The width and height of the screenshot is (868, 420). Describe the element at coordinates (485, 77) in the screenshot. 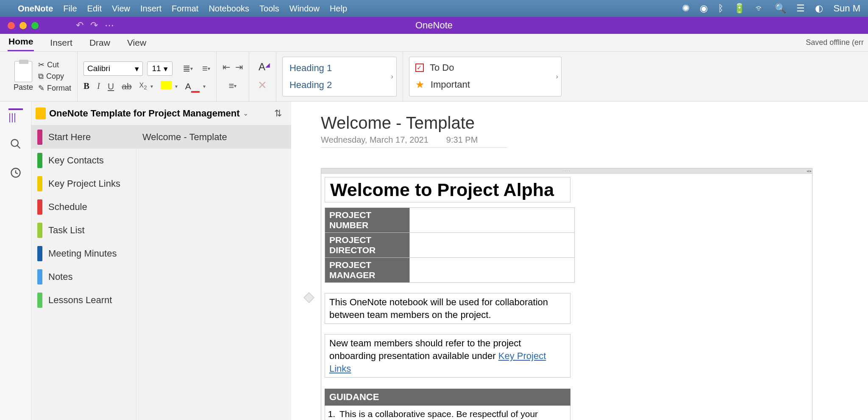

I see `tags-gallery: ✓To Do ★Important` at that location.